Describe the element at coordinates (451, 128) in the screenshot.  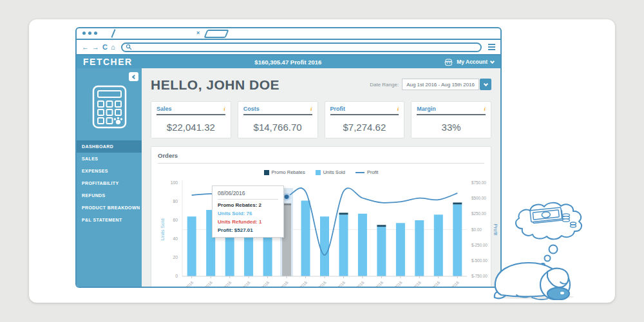
I see `kpi-value: 33%` at that location.